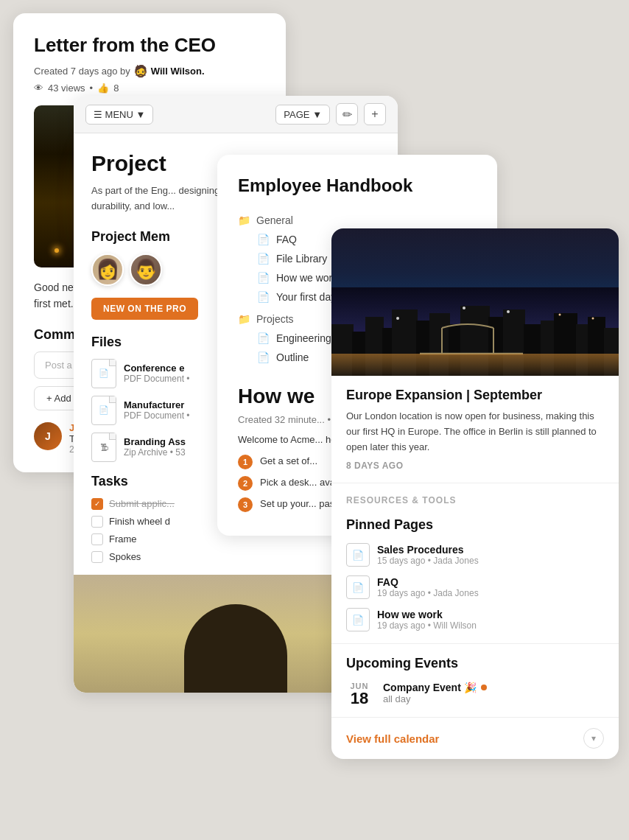  What do you see at coordinates (103, 88) in the screenshot?
I see `like-icon: 👍` at bounding box center [103, 88].